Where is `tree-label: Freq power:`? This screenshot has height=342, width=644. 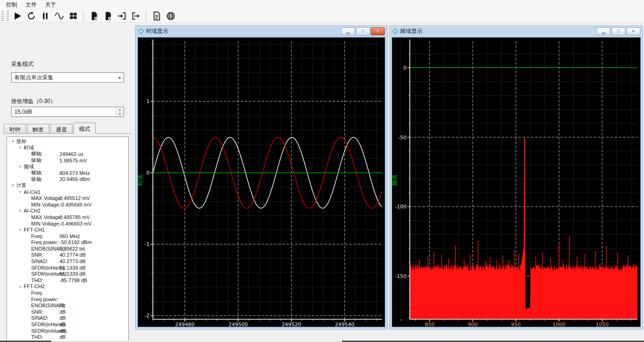 tree-label: Freq power: is located at coordinates (45, 242).